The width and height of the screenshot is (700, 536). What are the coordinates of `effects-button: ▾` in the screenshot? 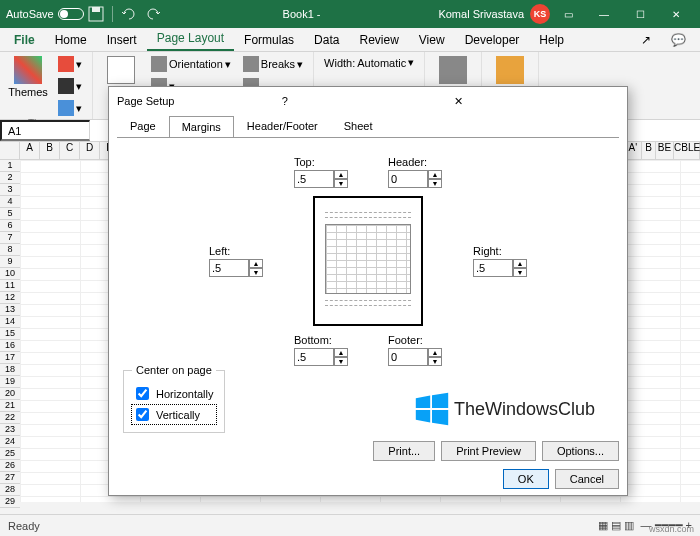 It's located at (70, 108).